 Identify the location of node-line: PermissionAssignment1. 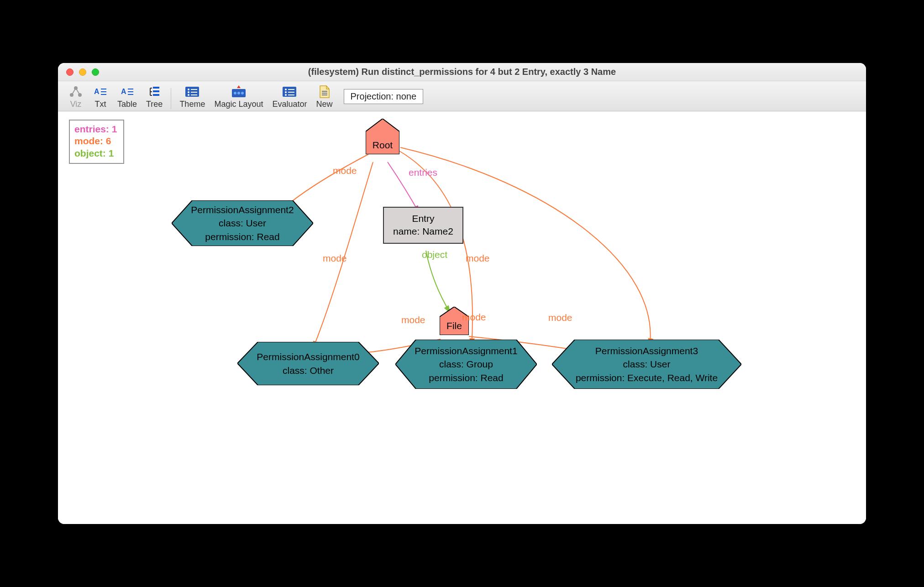
(466, 351).